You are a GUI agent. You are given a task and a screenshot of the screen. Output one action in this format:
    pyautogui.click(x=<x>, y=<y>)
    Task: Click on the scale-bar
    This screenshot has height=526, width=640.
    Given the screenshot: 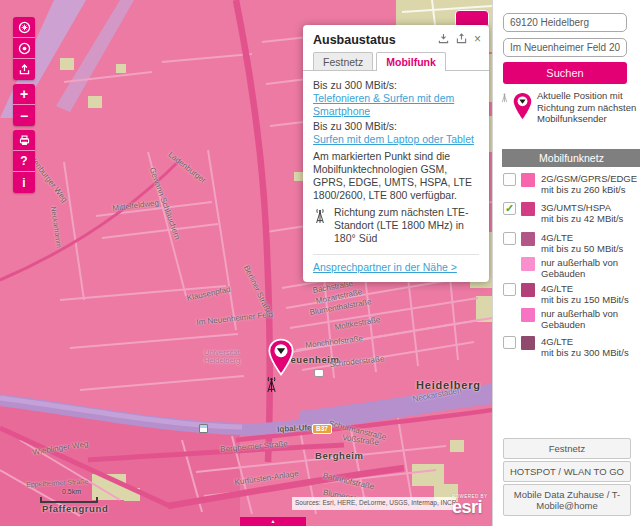 What is the action you would take?
    pyautogui.click(x=69, y=500)
    